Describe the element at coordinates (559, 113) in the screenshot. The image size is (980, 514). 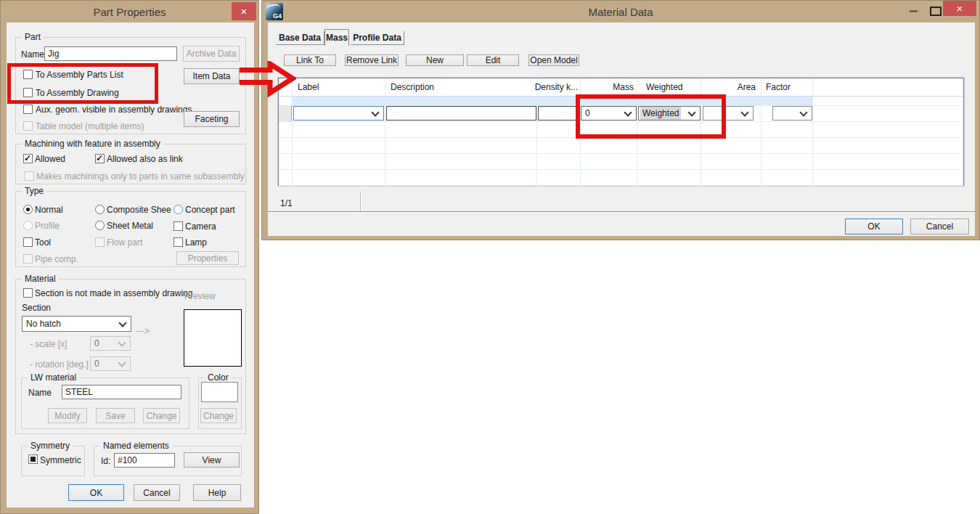
I see `density-input` at that location.